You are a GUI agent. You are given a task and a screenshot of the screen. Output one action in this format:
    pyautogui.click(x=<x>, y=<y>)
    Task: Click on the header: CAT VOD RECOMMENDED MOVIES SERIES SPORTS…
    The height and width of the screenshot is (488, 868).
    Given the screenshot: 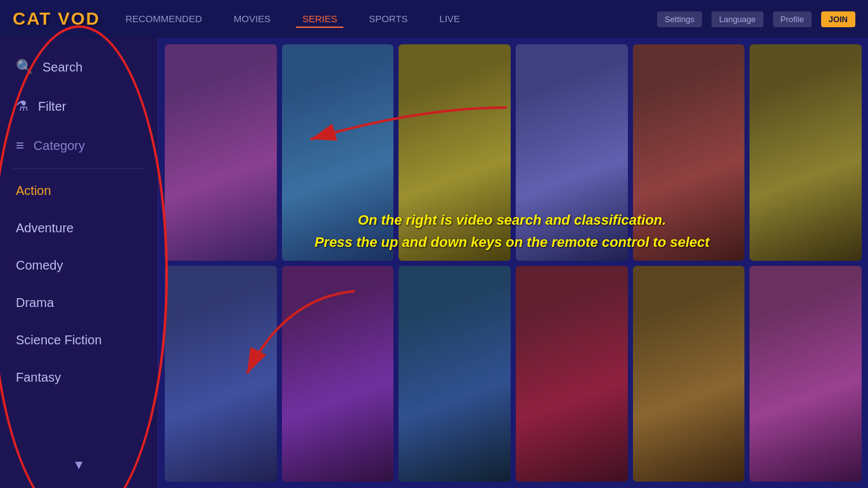 What is the action you would take?
    pyautogui.click(x=434, y=19)
    